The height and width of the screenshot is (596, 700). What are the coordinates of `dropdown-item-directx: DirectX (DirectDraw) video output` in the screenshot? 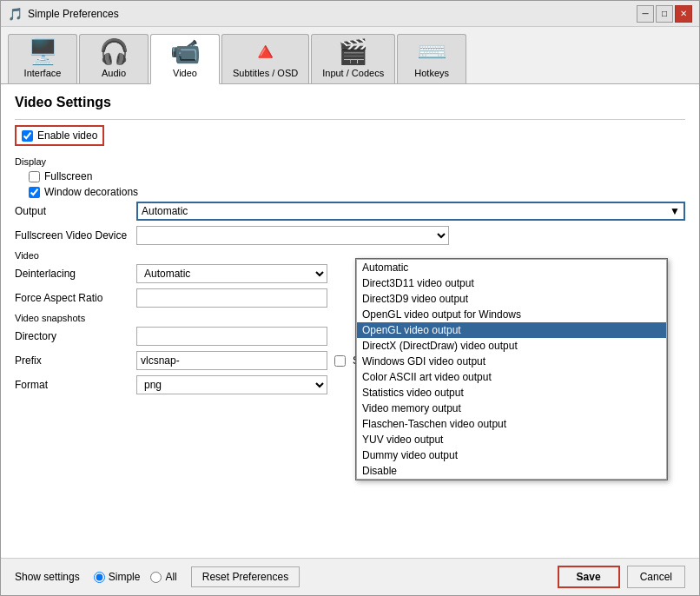 It's located at (512, 346).